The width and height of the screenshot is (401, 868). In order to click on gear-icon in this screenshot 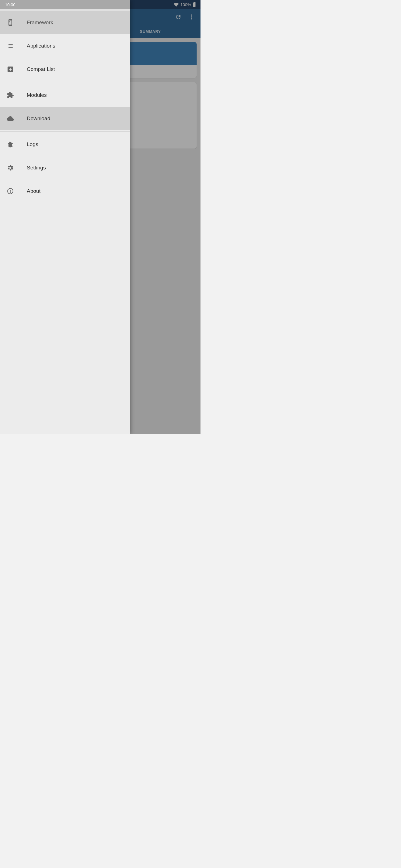, I will do `click(17, 168)`.